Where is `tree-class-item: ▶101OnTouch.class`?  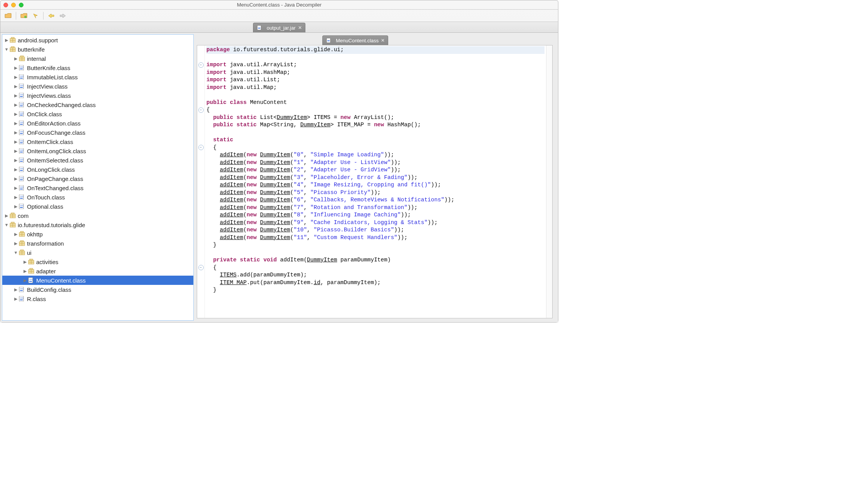
tree-class-item: ▶101OnTouch.class is located at coordinates (98, 197).